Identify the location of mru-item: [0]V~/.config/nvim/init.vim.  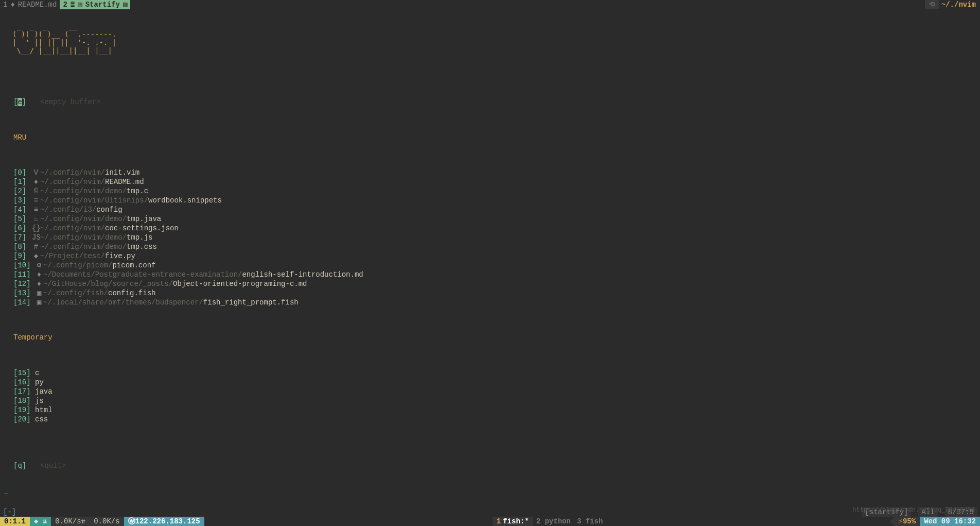
(490, 173).